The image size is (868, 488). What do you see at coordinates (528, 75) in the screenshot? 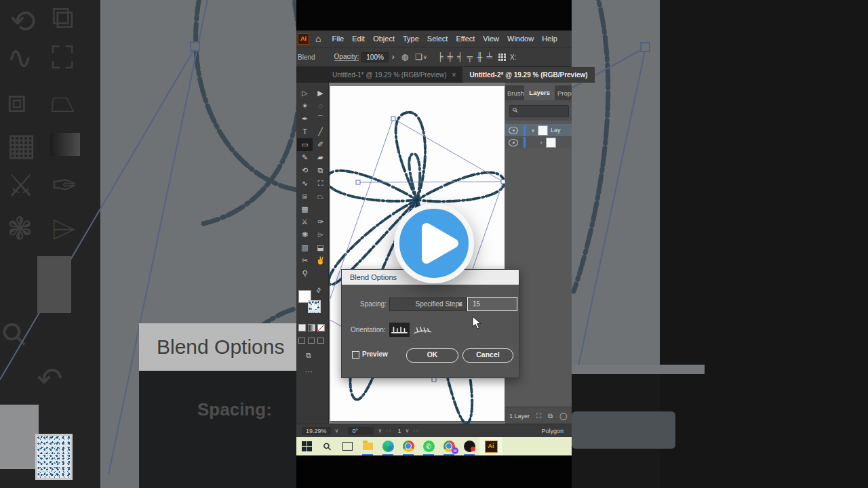
I see `tab-untitled-2: Untitled-2* @ 19.29 % (RGB/Preview)` at bounding box center [528, 75].